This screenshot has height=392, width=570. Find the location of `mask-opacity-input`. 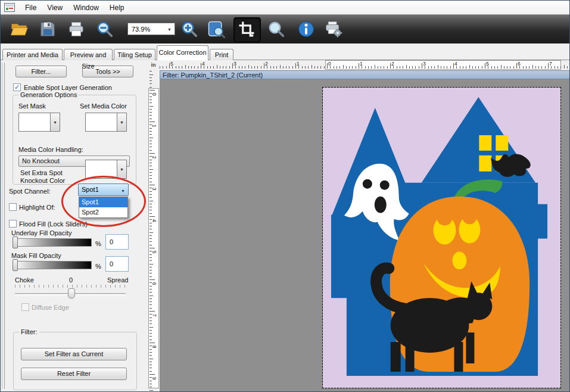

mask-opacity-input is located at coordinates (117, 264).